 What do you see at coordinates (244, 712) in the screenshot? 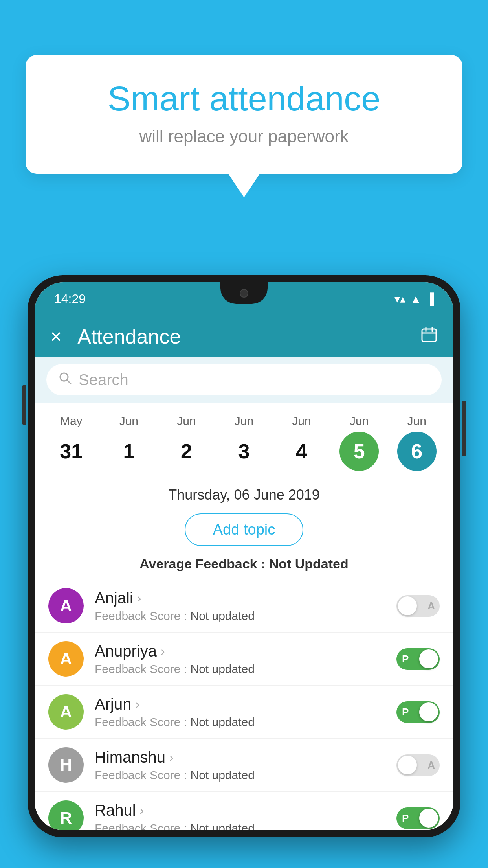
I see `student-item: AArjun ›Feedback Score : Not updated P` at bounding box center [244, 712].